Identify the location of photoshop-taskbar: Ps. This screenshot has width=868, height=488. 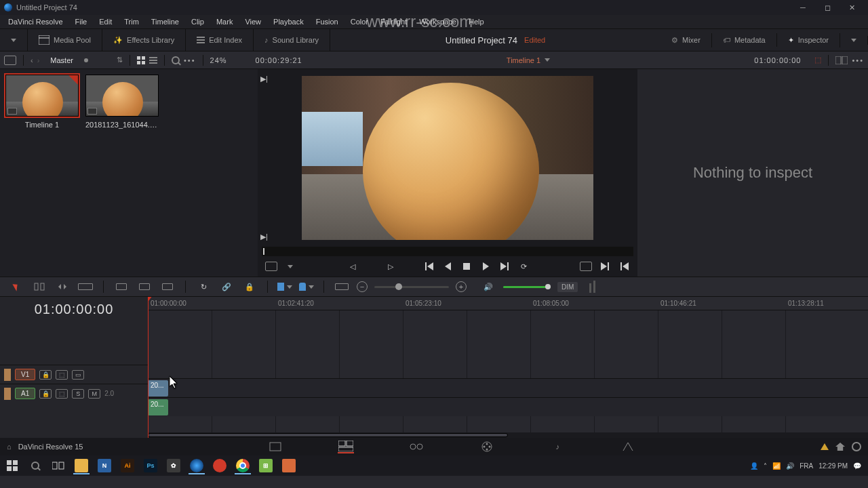
(151, 466).